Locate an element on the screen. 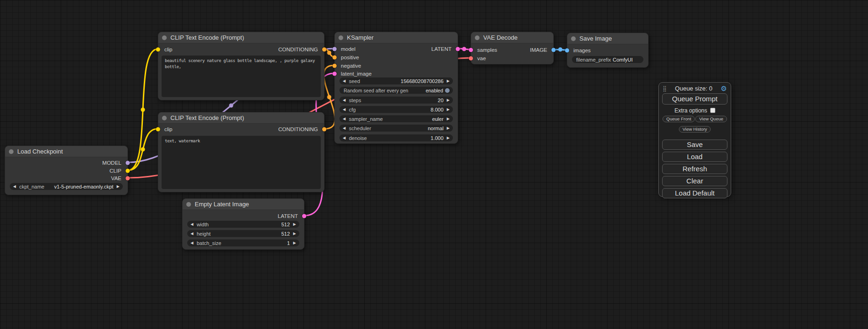 This screenshot has height=329, width=868. positive-prompt-textarea: beautiful scenery nature glass bottle la… is located at coordinates (241, 77).